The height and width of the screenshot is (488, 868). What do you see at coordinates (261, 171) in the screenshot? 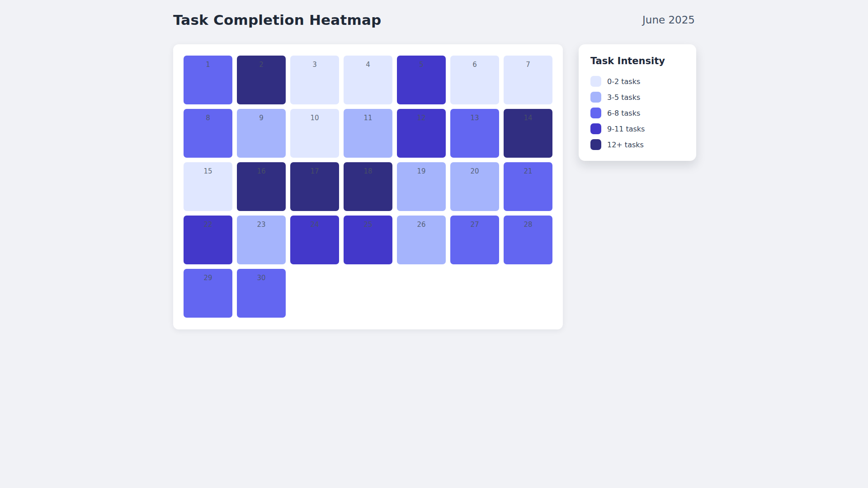
I see `day-number: 16` at bounding box center [261, 171].